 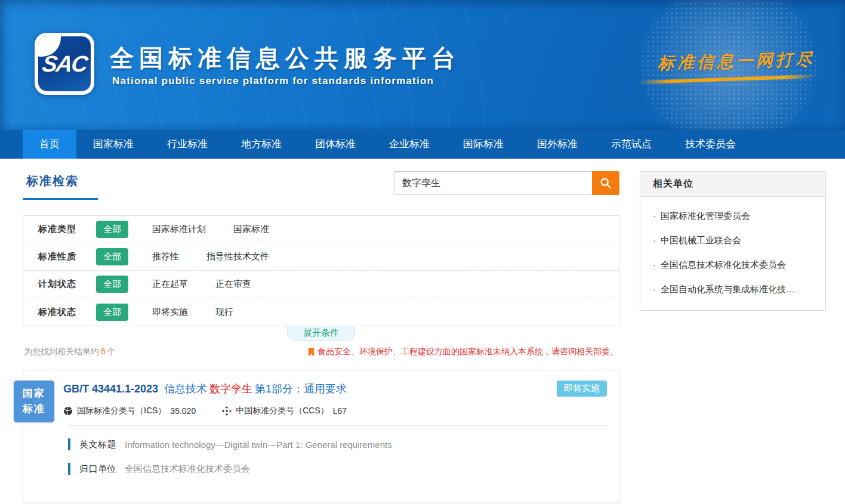 I want to click on filter-row-plan-status: 计划状态 全部 正在起草 正在审查, so click(x=321, y=285).